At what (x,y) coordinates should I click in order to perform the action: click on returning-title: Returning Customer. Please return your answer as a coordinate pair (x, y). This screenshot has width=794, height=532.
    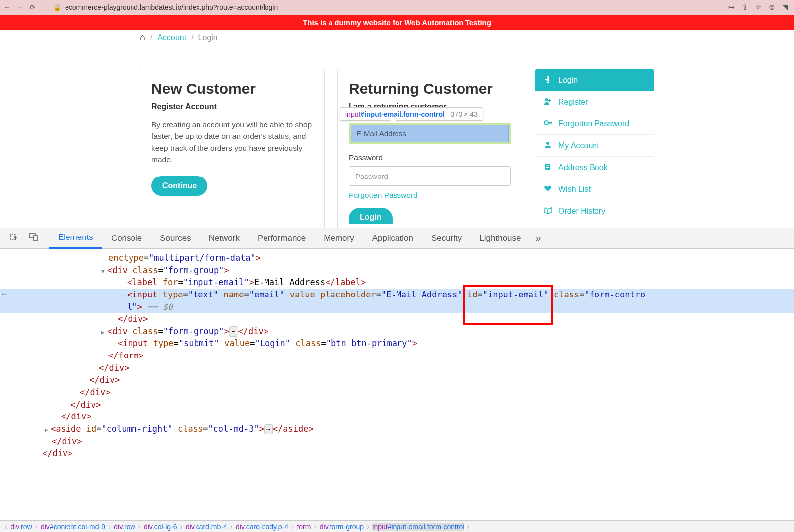
    Looking at the image, I should click on (430, 89).